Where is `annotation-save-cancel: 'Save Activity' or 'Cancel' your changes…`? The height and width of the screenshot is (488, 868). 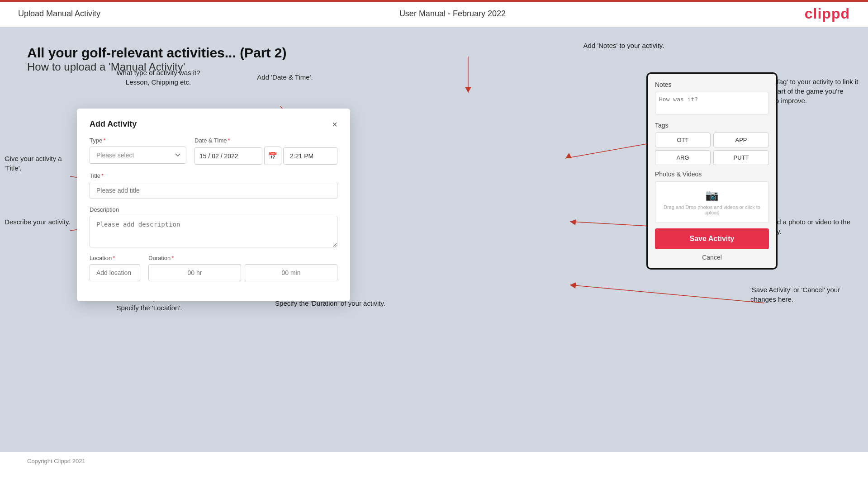 annotation-save-cancel: 'Save Activity' or 'Cancel' your changes… is located at coordinates (802, 294).